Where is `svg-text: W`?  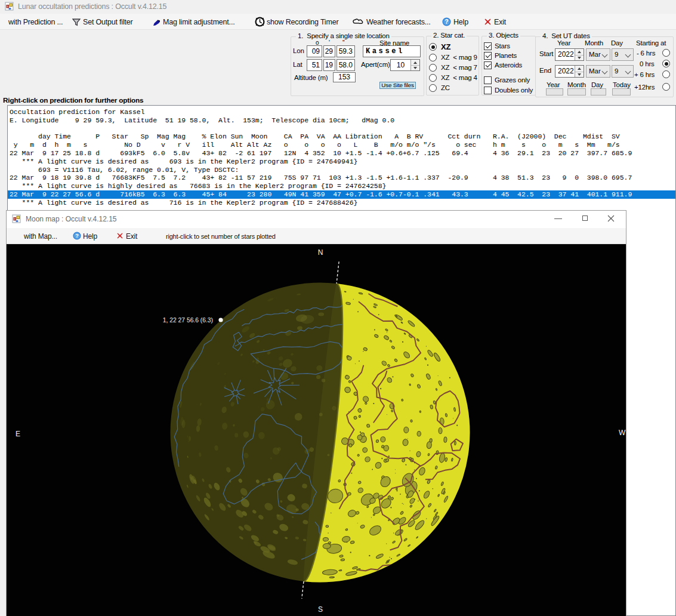 svg-text: W is located at coordinates (622, 433).